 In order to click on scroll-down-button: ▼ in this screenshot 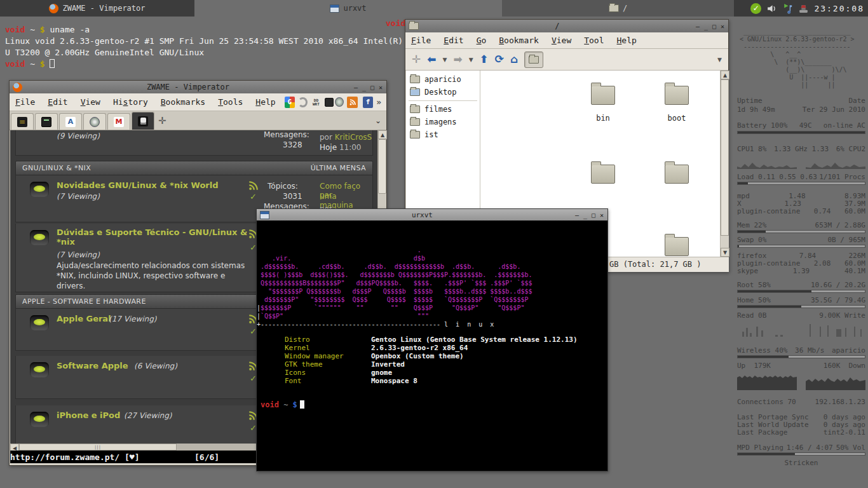, I will do `click(725, 252)`.